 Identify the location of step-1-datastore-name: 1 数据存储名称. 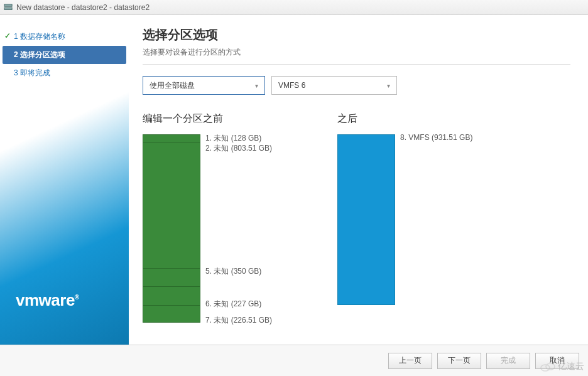
(64, 36).